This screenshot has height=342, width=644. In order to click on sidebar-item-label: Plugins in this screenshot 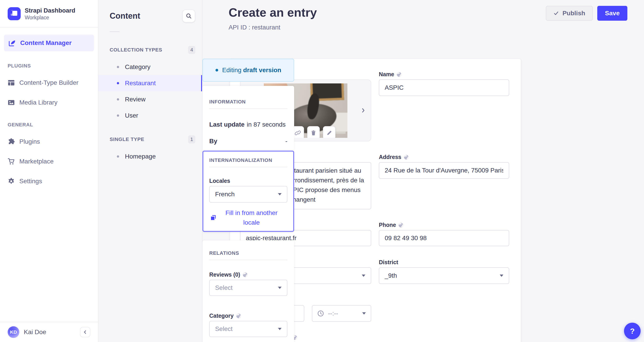, I will do `click(30, 142)`.